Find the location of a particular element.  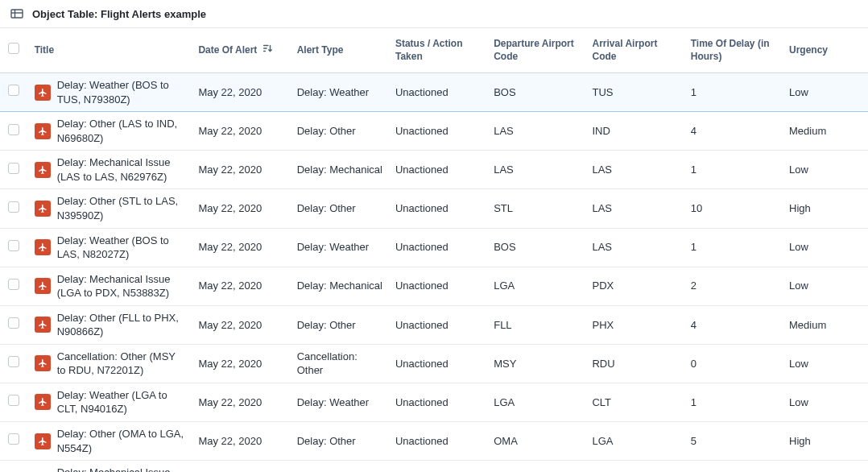

table-row: Delay: Other (OMA to LGA, N554Z)May 22, … is located at coordinates (434, 441).